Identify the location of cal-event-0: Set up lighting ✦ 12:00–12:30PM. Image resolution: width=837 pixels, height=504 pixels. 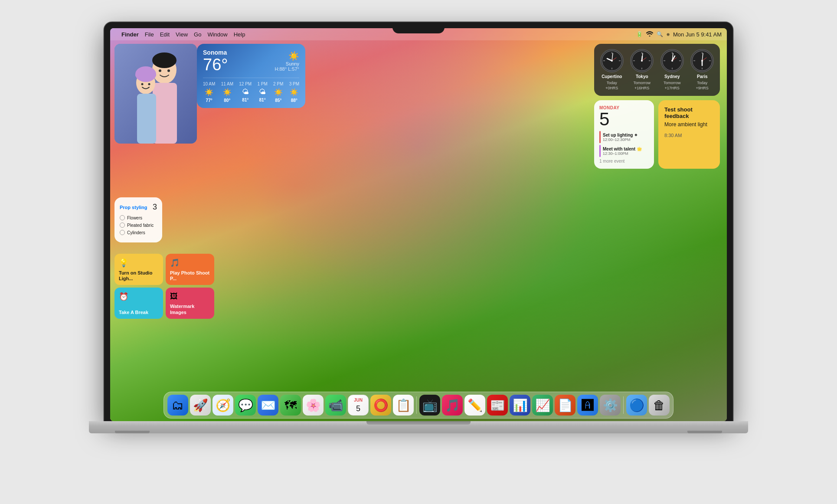
(624, 137).